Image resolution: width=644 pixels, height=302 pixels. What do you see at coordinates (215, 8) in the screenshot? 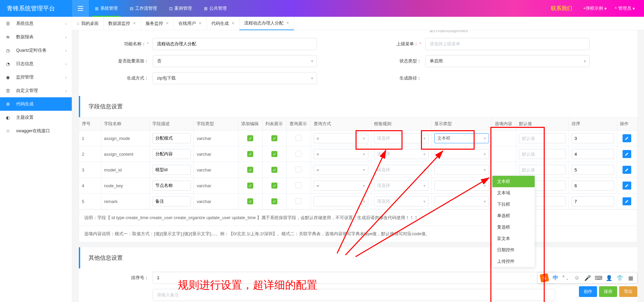
I see `nav-public-mgmt: ⊞公共管理` at bounding box center [215, 8].